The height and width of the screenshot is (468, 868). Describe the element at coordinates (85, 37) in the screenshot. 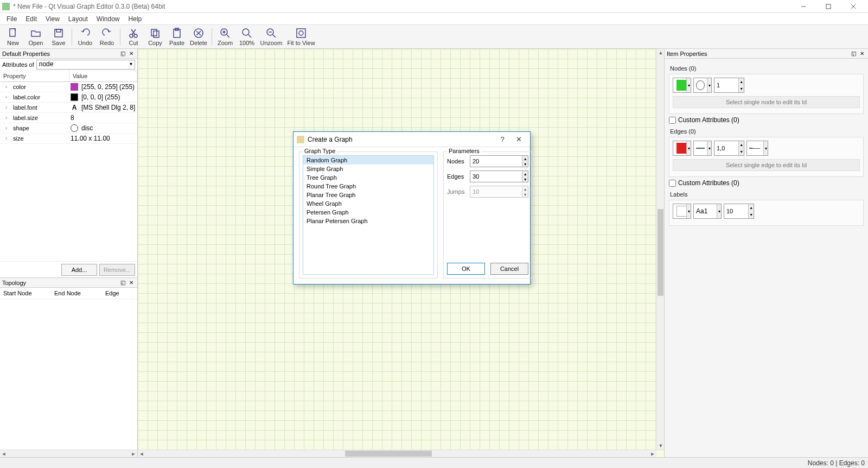

I see `undo-button: Undo` at that location.